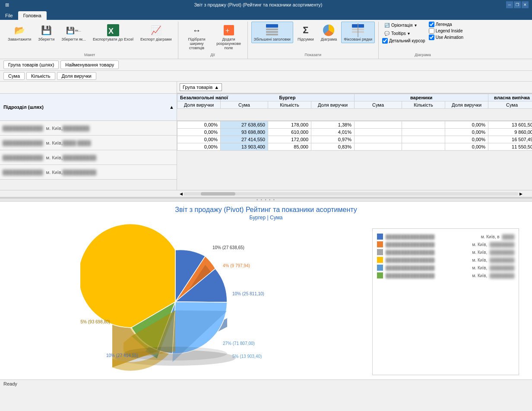  I want to click on legend-text-2: ████████████████, so click(427, 244).